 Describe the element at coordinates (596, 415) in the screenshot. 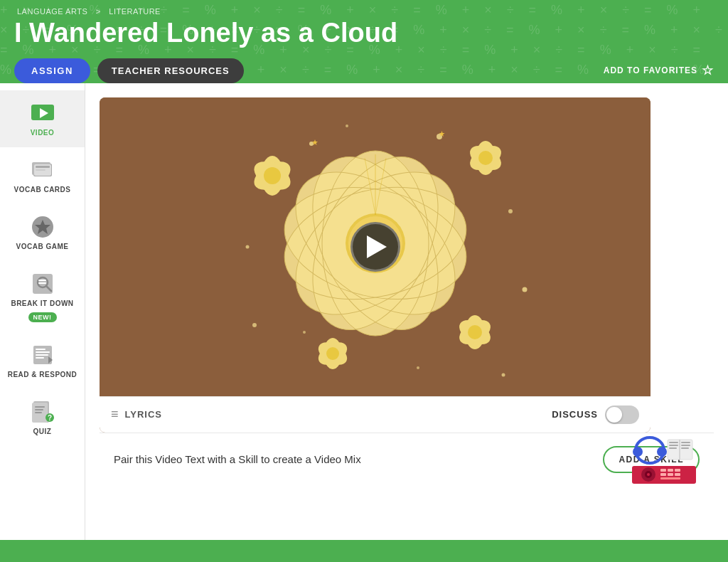

I see `discuss-toggle: DISCUSS` at that location.